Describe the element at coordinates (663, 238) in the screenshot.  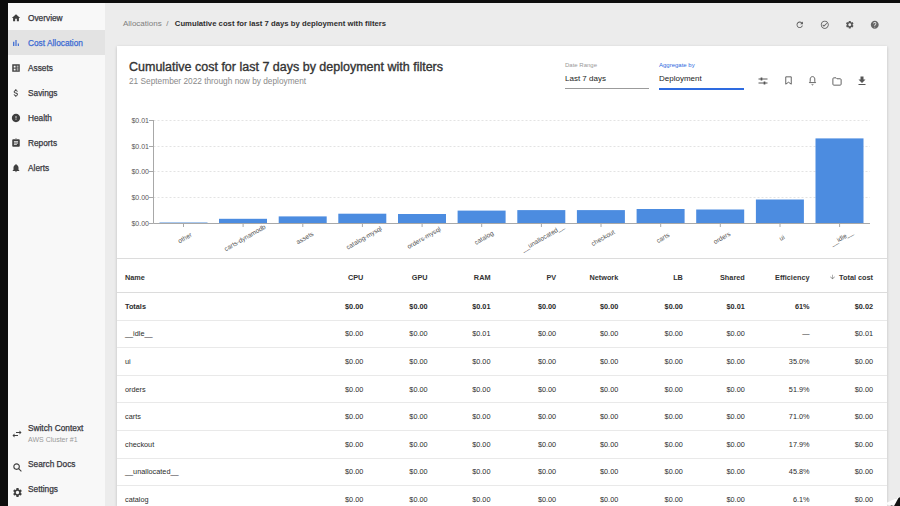
I see `svg-text: carts` at that location.